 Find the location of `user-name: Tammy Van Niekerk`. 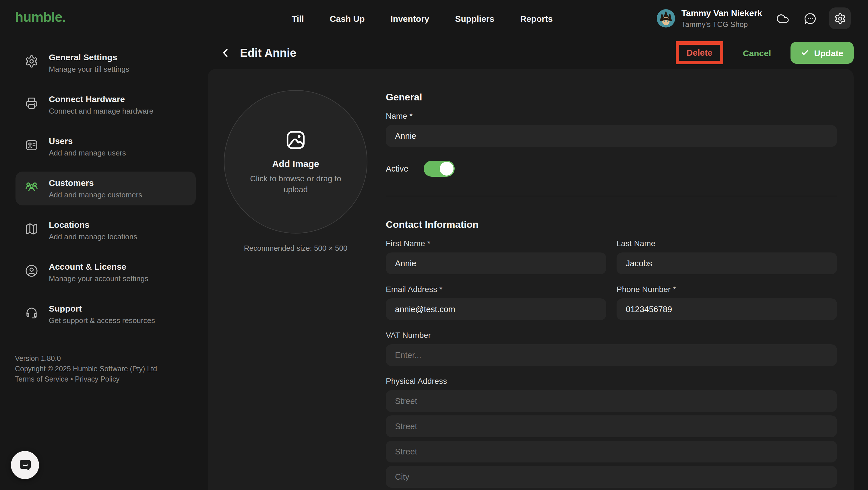

user-name: Tammy Van Niekerk is located at coordinates (722, 13).